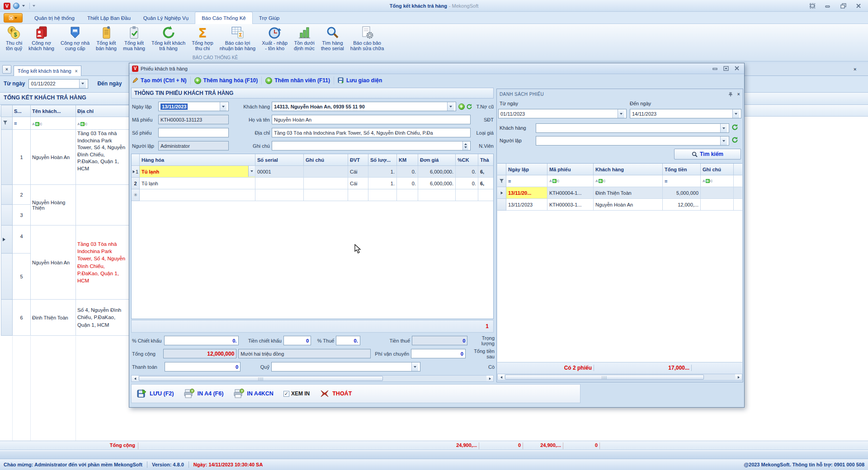  I want to click on exit-button: THOÁT, so click(335, 394).